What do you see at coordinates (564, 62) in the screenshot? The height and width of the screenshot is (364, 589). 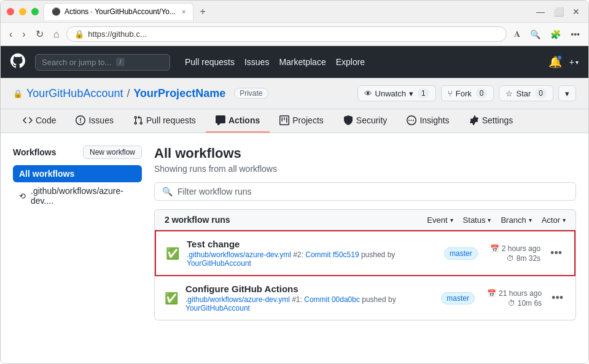 I see `top-nav-right: 🔔 + ▾` at bounding box center [564, 62].